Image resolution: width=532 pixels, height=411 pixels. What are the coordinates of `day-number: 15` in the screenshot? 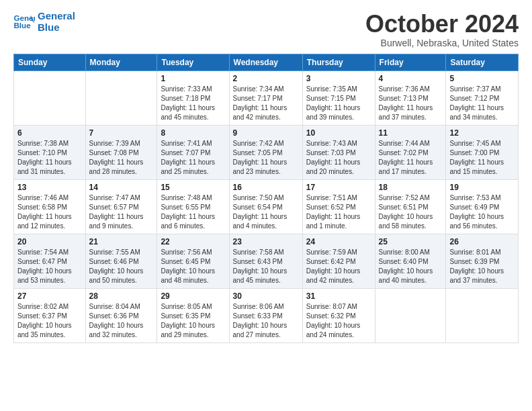 It's located at (193, 187).